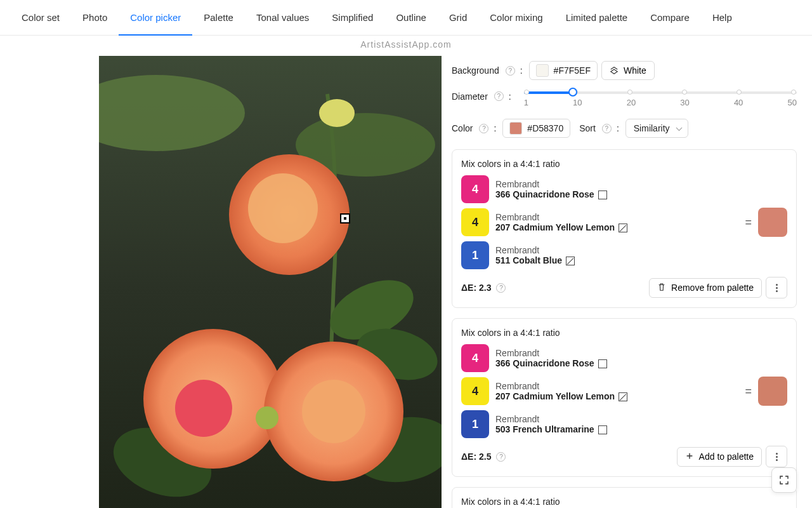  What do you see at coordinates (458, 18) in the screenshot?
I see `nav-tab-grid: Grid` at bounding box center [458, 18].